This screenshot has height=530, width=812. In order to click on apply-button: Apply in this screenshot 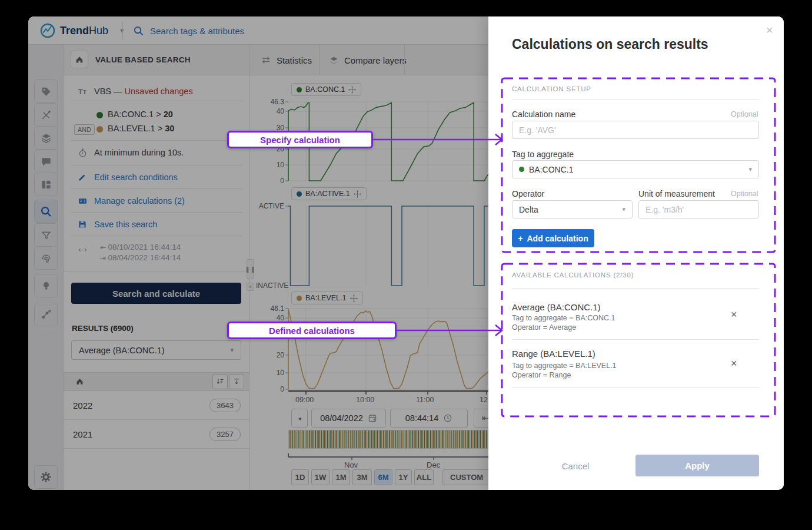, I will do `click(697, 465)`.